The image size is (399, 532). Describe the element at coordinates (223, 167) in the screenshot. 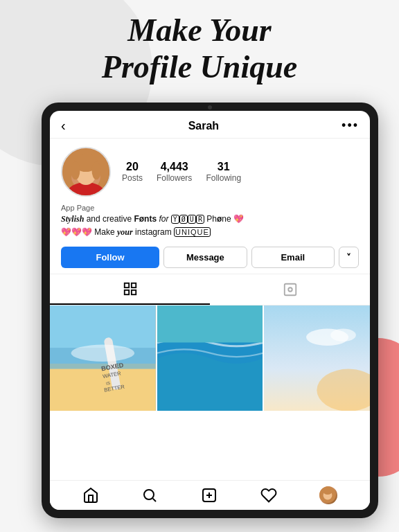

I see `following-count: 31` at that location.